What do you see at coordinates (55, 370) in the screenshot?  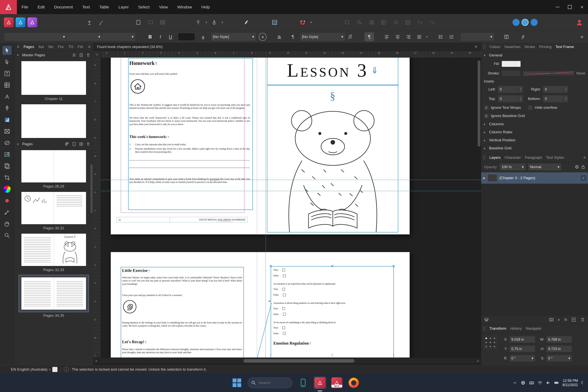 I see `input-method-icon` at bounding box center [55, 370].